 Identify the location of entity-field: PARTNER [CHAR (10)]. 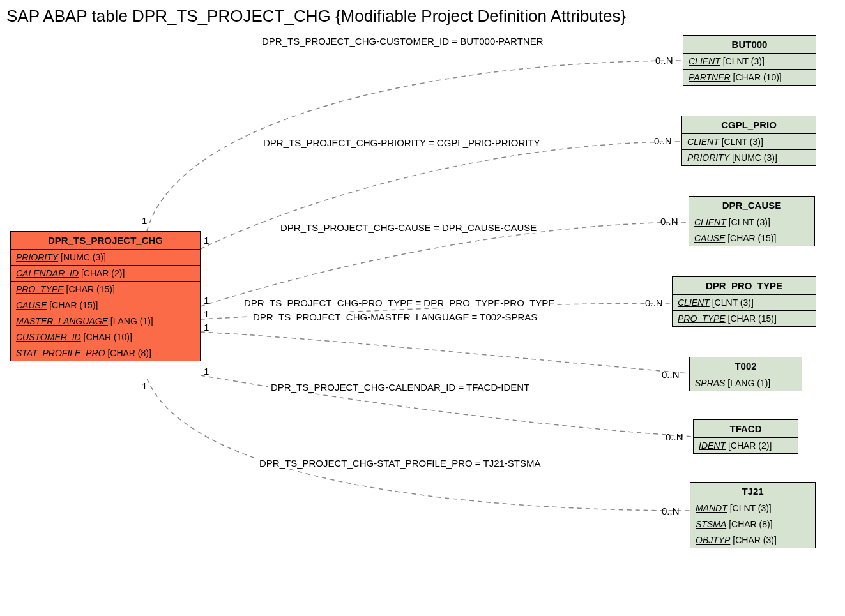
(750, 77).